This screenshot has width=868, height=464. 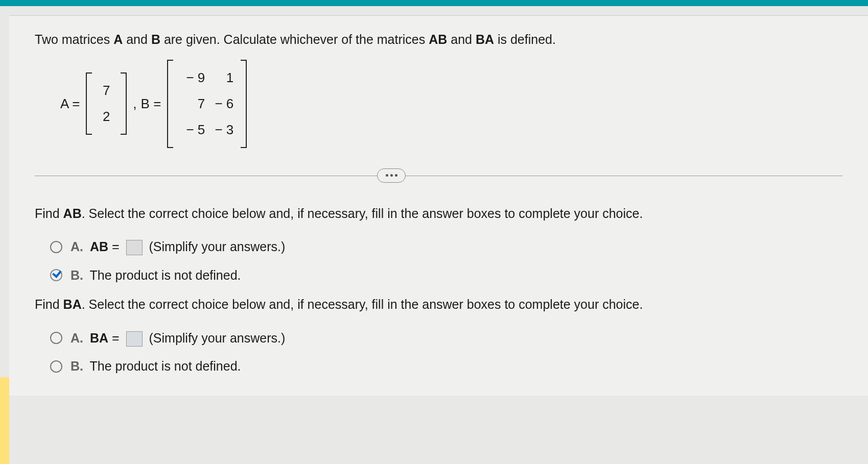 I want to click on q-mid3: and, so click(x=461, y=39).